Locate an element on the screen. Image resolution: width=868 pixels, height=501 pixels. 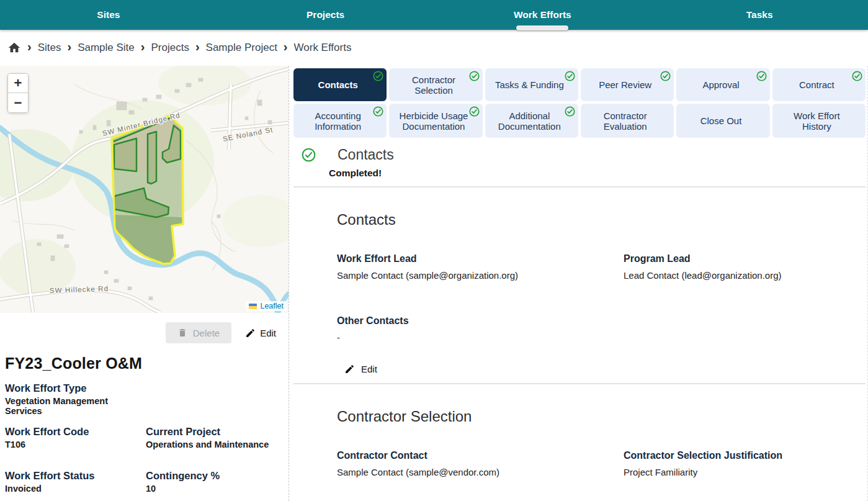
zoom-in-button: + is located at coordinates (18, 83).